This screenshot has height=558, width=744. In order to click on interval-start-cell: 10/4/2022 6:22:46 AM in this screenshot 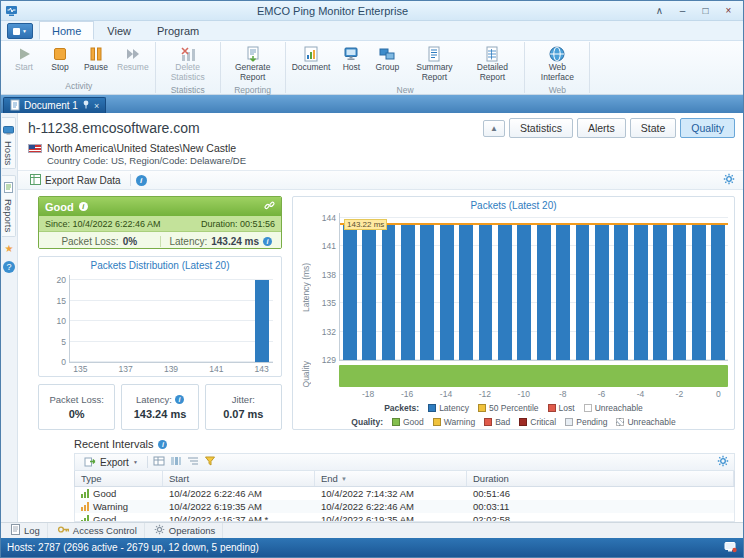, I will do `click(239, 494)`.